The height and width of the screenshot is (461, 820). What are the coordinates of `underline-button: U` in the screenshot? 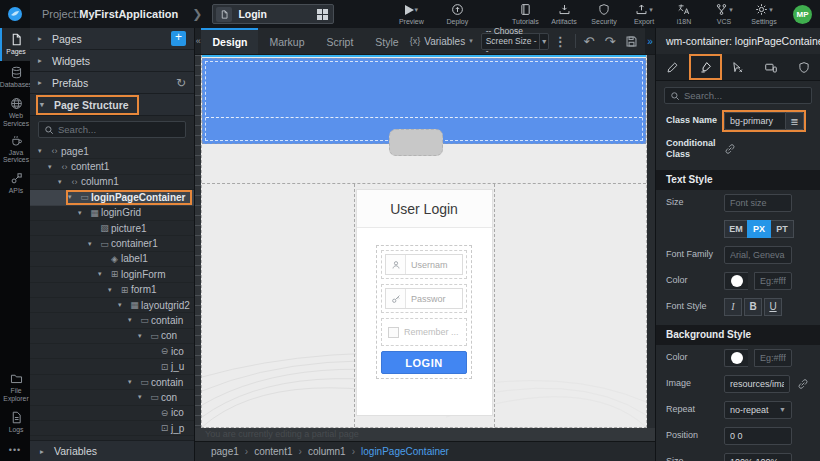 It's located at (773, 307).